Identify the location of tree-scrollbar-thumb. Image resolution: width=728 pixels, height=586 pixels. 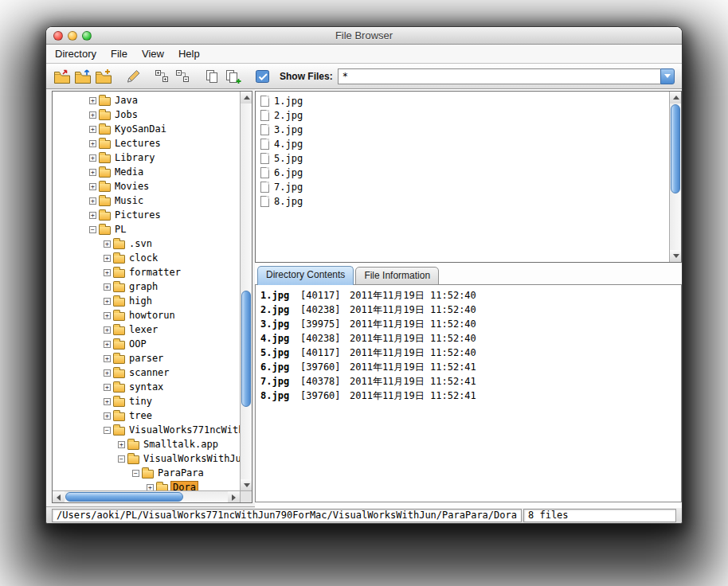
(246, 349).